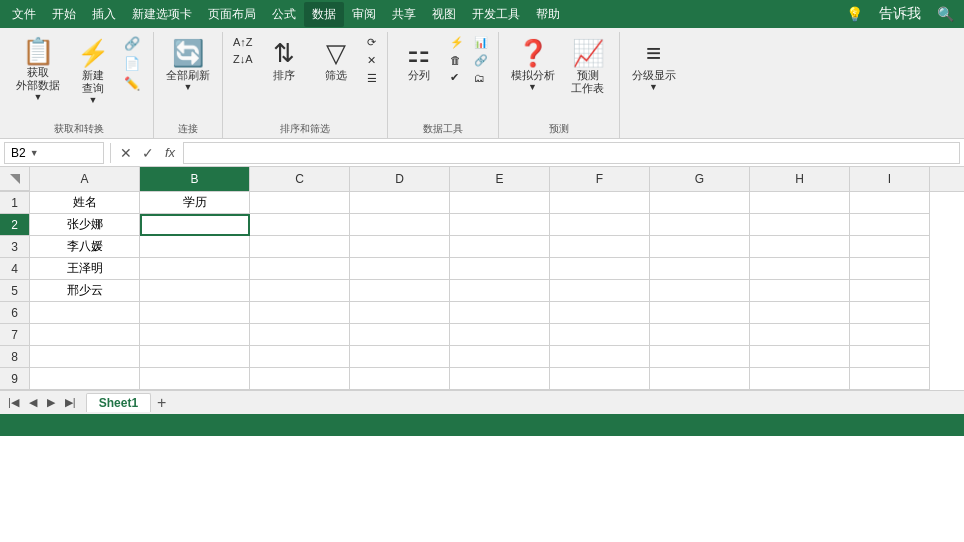 The height and width of the screenshot is (542, 964). What do you see at coordinates (500, 179) in the screenshot?
I see `col-header-e: E` at bounding box center [500, 179].